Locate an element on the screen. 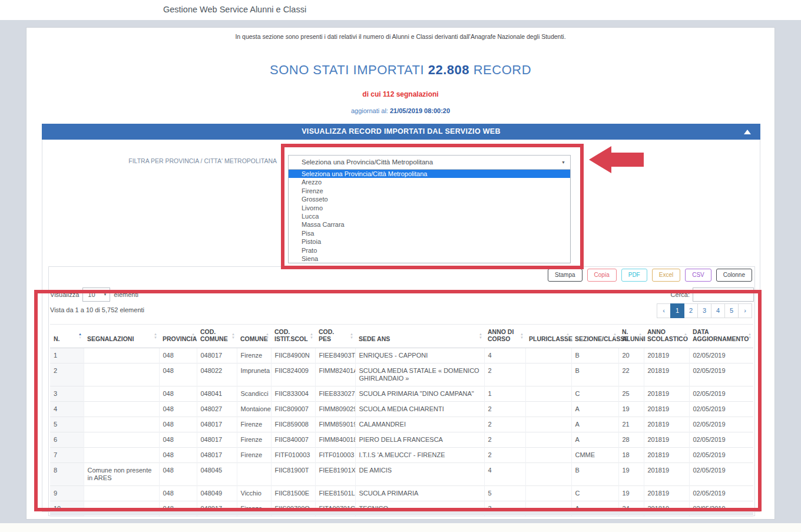 Image resolution: width=801 pixels, height=532 pixels. top-bar: Gestione Web Service Alunni e Classi is located at coordinates (400, 10).